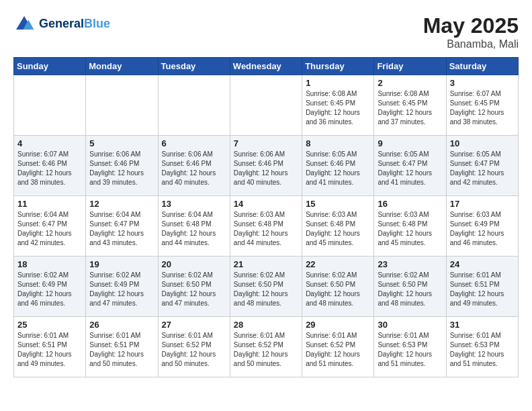 This screenshot has height=411, width=532. What do you see at coordinates (194, 144) in the screenshot?
I see `day-number: 6` at bounding box center [194, 144].